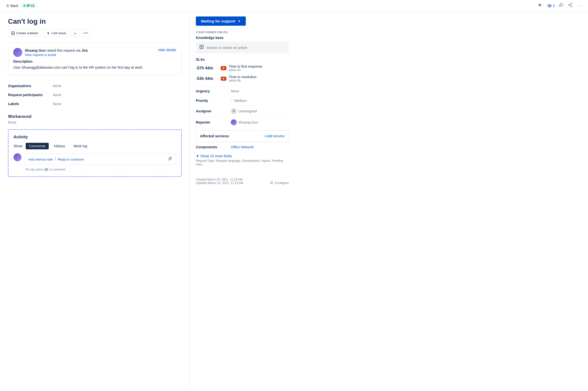 Image resolution: width=588 pixels, height=391 pixels. Describe the element at coordinates (213, 147) in the screenshot. I see `components-label: Components` at that location.